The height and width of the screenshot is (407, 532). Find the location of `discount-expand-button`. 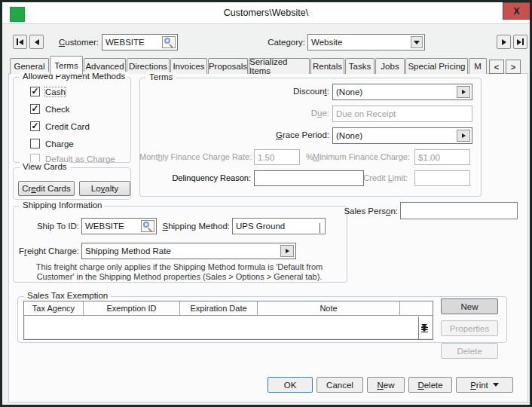

discount-expand-button is located at coordinates (463, 92).